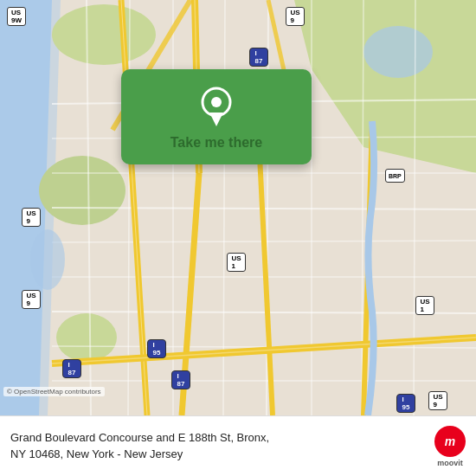  What do you see at coordinates (238, 446) in the screenshot?
I see `bottom-bar: Grand Boulevard Concourse and E 188th St…` at bounding box center [238, 446].